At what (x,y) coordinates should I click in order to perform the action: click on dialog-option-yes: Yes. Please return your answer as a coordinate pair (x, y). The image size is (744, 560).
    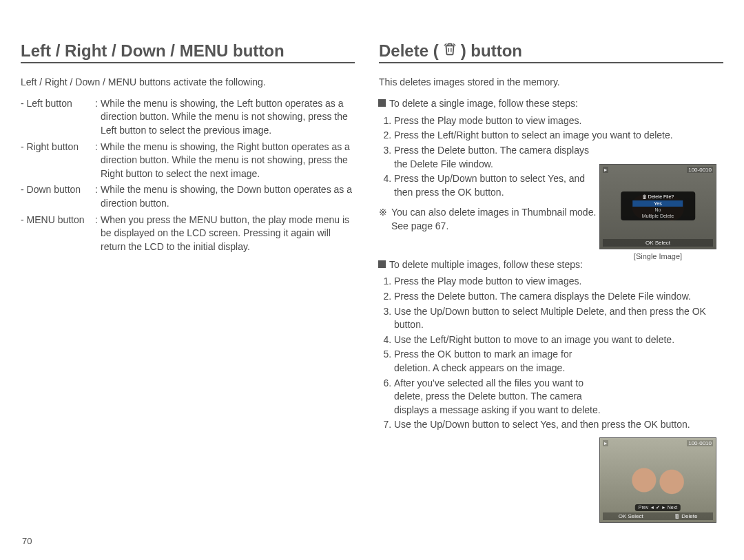
    Looking at the image, I should click on (657, 204).